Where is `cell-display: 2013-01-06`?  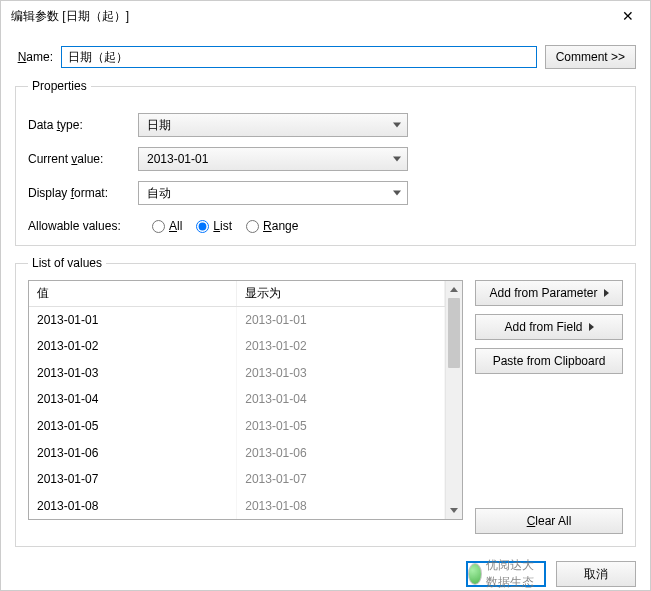 cell-display: 2013-01-06 is located at coordinates (341, 452).